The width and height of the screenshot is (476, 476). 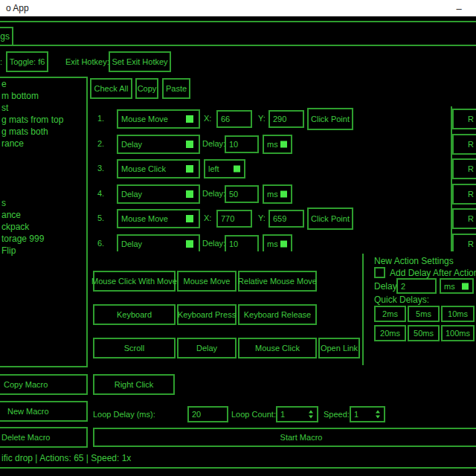 What do you see at coordinates (458, 333) in the screenshot?
I see `quick-delay-100ms-button: 100ms` at bounding box center [458, 333].